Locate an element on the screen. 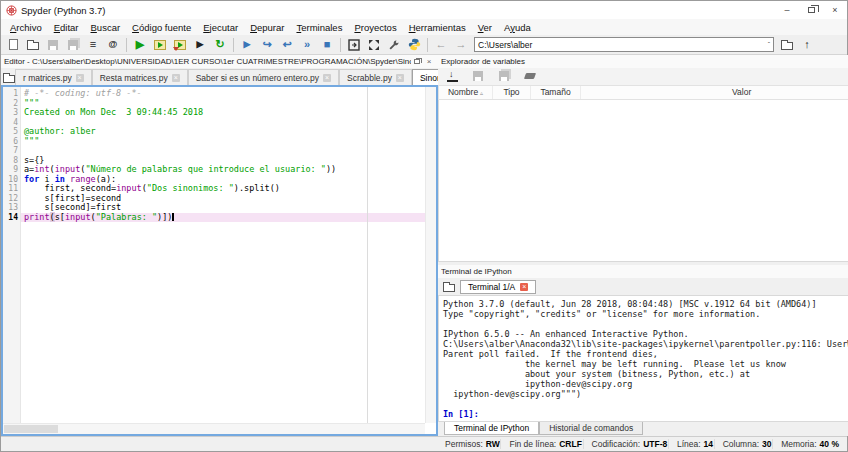 This screenshot has width=848, height=452. console-tab: Terminal 1/A × is located at coordinates (498, 287).